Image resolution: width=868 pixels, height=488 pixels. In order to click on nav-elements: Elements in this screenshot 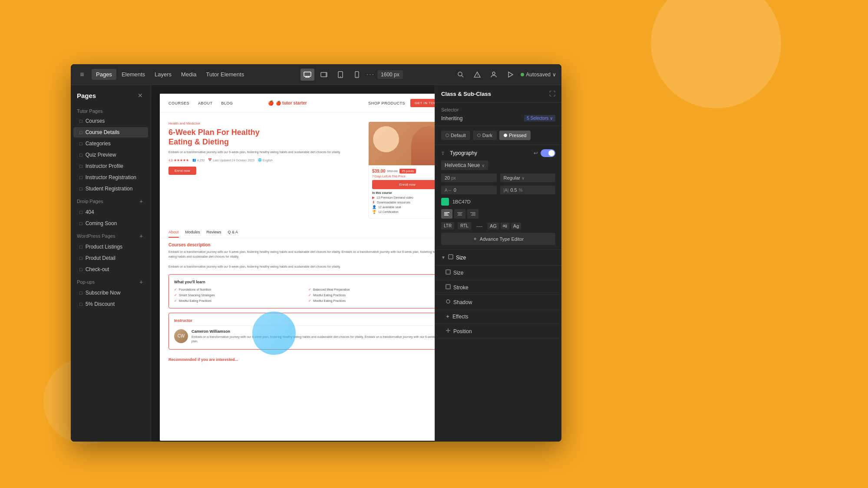, I will do `click(133, 75)`.